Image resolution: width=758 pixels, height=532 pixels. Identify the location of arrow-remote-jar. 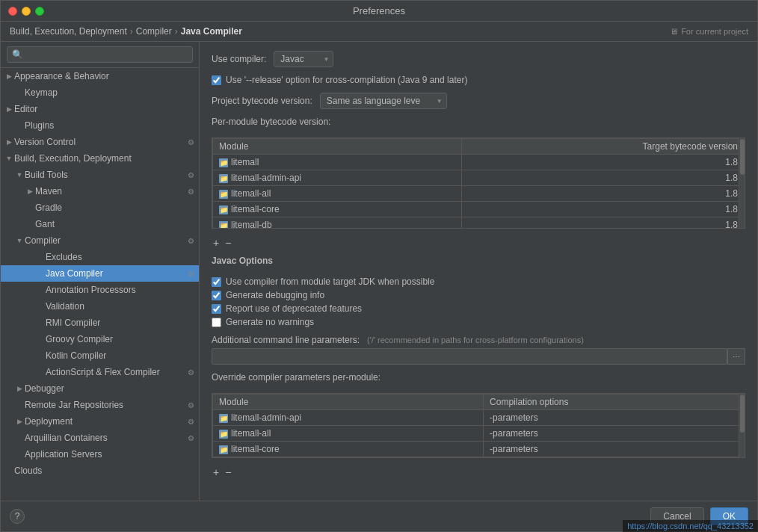
(19, 405).